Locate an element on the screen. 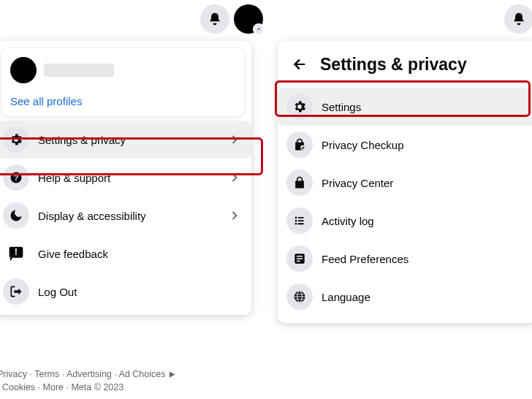 The width and height of the screenshot is (532, 399). menu-help-support: ? Help & support is located at coordinates (126, 178).